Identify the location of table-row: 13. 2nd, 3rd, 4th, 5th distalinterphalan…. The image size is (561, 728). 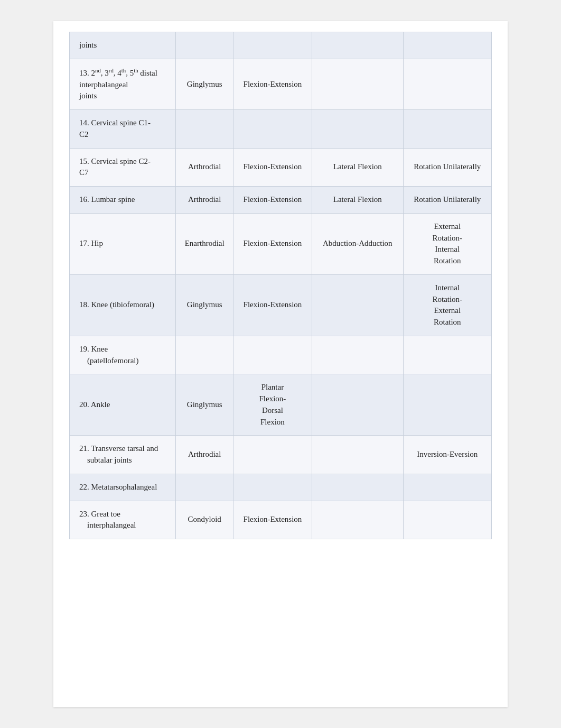
(281, 84).